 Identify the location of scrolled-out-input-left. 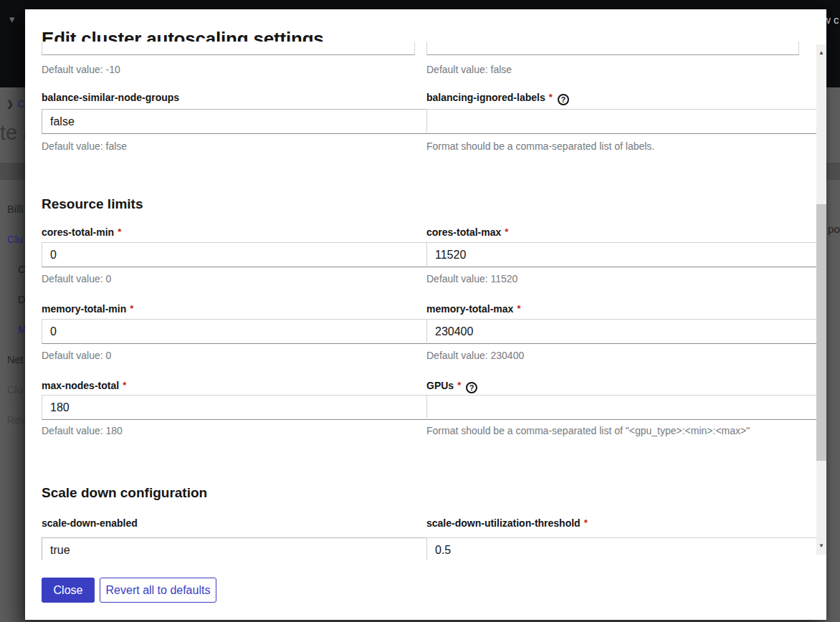
(228, 49).